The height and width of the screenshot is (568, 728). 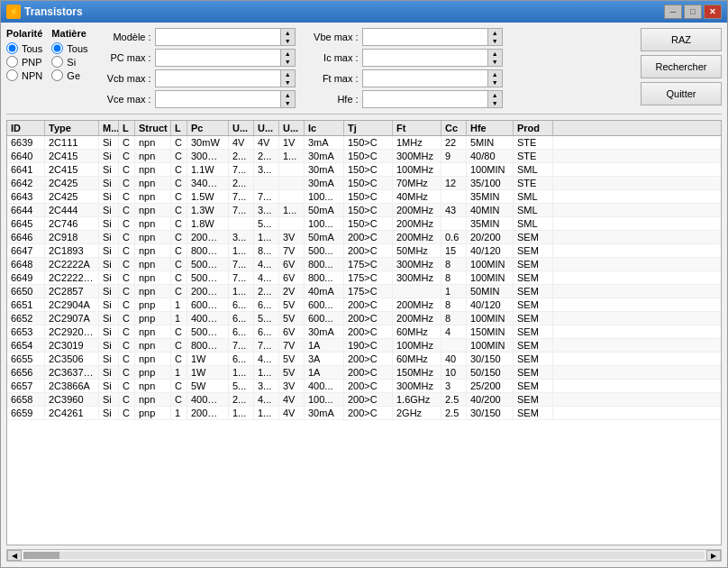 I want to click on col-header-hfe: Hfe, so click(x=490, y=128).